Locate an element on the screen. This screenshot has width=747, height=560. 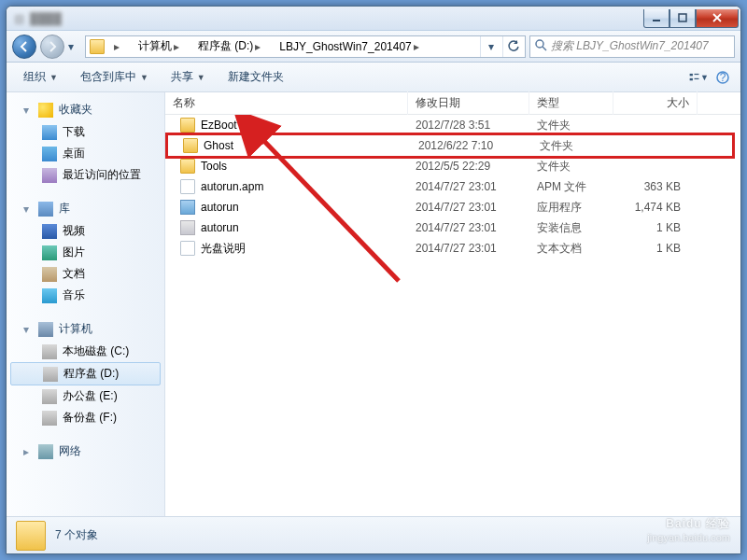
include-library-button: 包含到库中▼ is located at coordinates (114, 77).